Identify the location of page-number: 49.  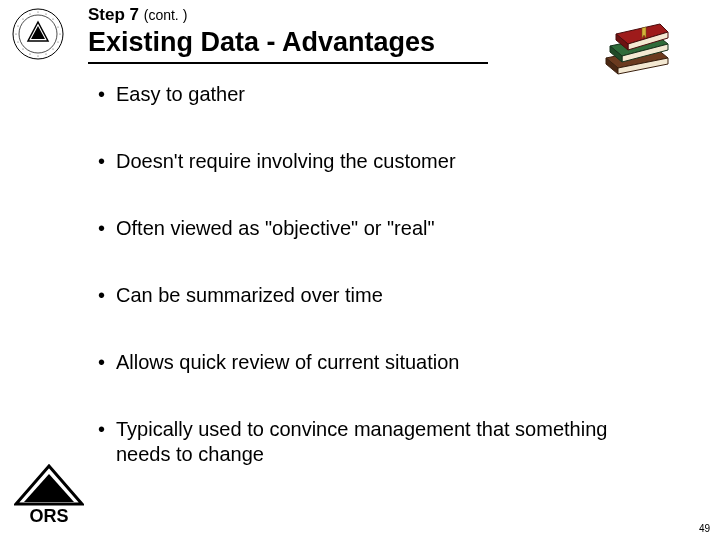
(704, 528).